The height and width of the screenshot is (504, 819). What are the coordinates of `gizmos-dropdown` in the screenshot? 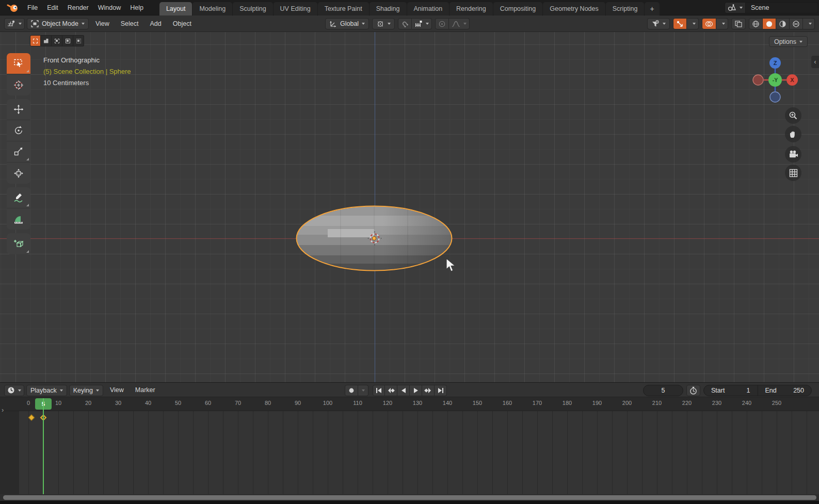 It's located at (693, 24).